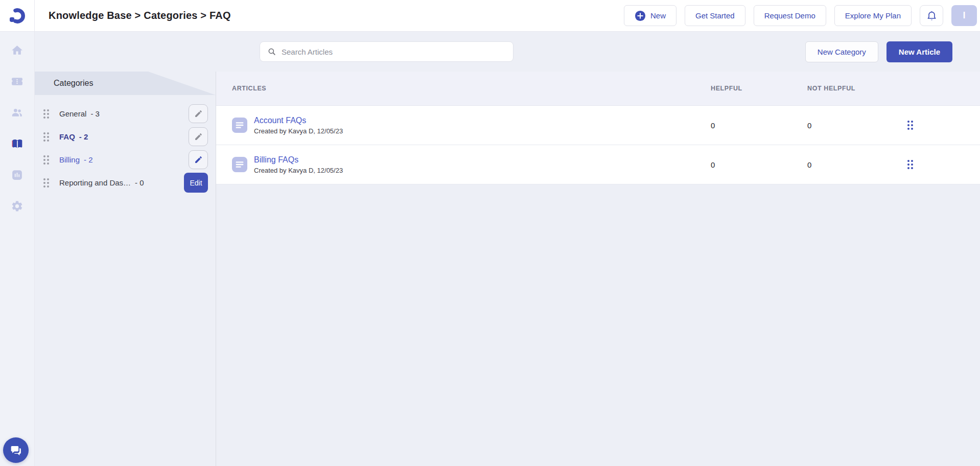  Describe the element at coordinates (125, 113) in the screenshot. I see `category-item-general: General - 3` at that location.